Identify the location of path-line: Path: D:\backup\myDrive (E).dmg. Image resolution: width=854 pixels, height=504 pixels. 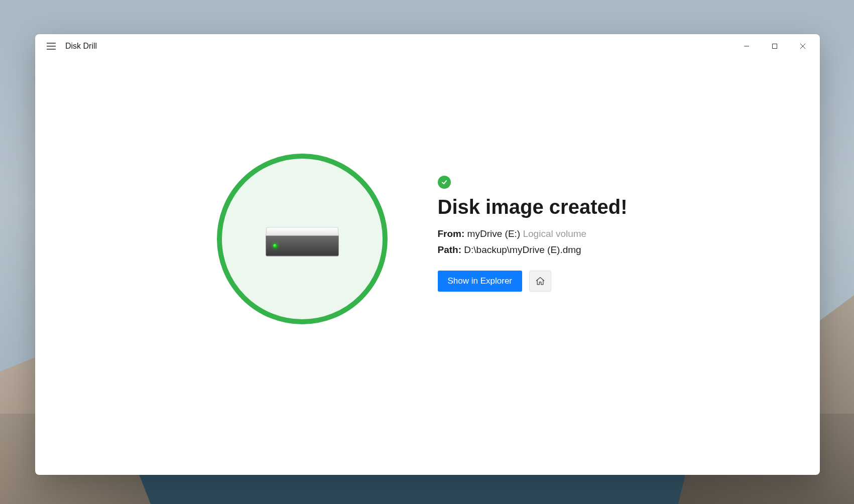
(538, 250).